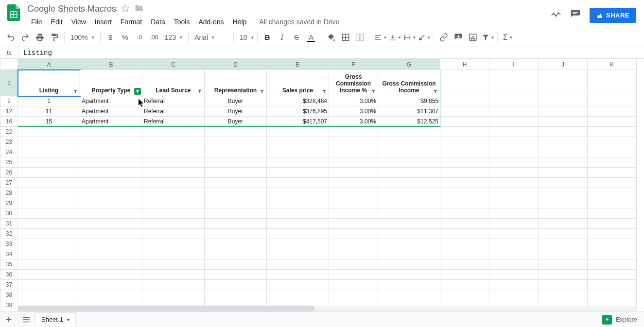  I want to click on cell-G1: Gross Commission Income, so click(409, 83).